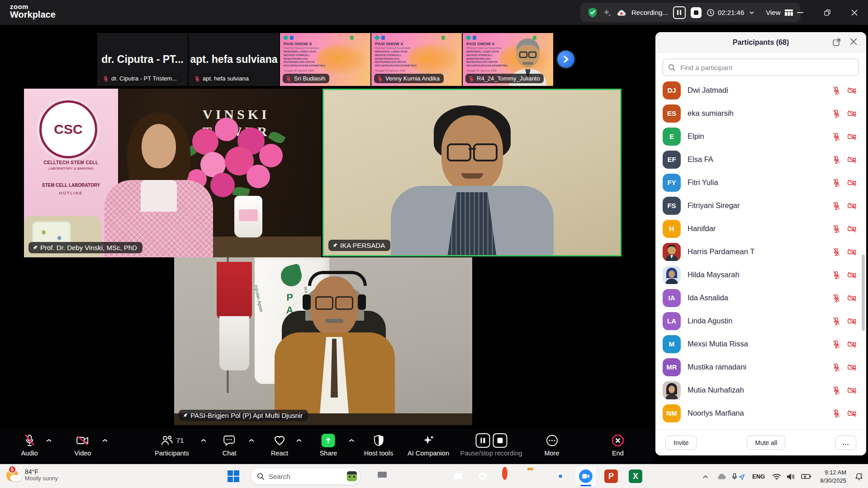 This screenshot has height=488, width=868. I want to click on taskbar-app-zoom-icon-active, so click(586, 477).